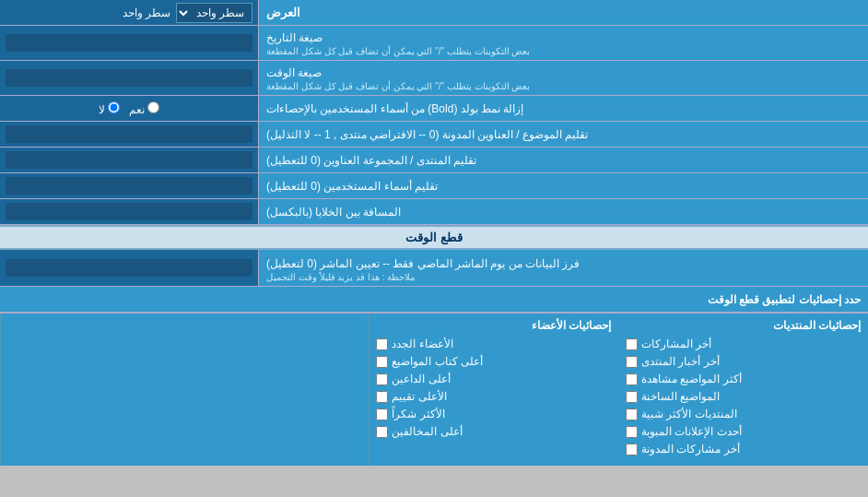  Describe the element at coordinates (494, 325) in the screenshot. I see `col2-title: إحصائيات الأعضاء` at that location.